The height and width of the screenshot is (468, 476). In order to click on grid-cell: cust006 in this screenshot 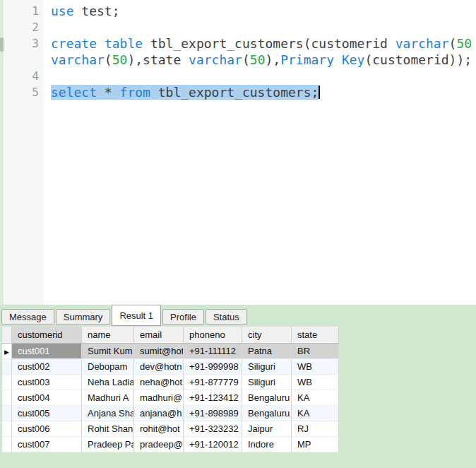, I will do `click(47, 429)`.